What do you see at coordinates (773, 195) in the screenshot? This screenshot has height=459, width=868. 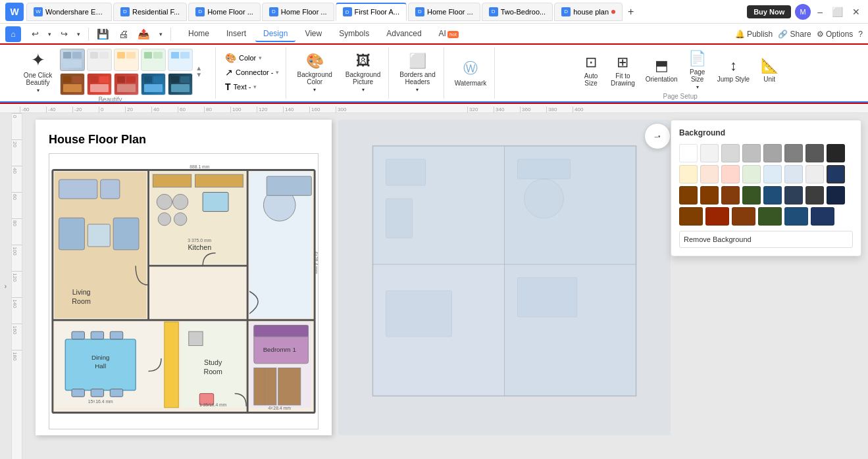 I see `color-navy1` at bounding box center [773, 195].